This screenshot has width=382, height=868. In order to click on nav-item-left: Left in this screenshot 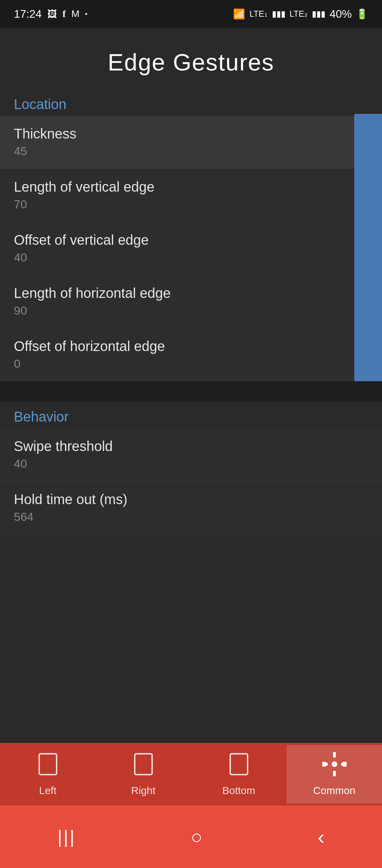, I will do `click(48, 774)`.